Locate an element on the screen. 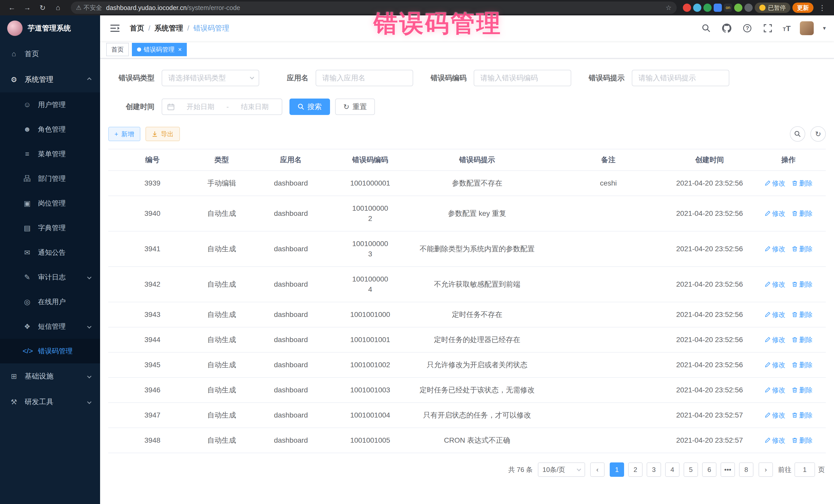  reload-icon: ↻ is located at coordinates (43, 7).